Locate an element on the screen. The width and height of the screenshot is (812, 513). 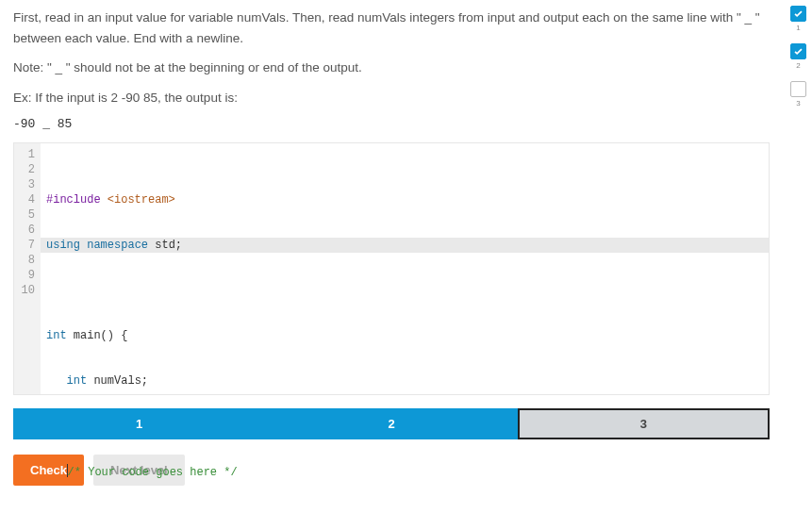
code-token: namespace is located at coordinates (121, 245).